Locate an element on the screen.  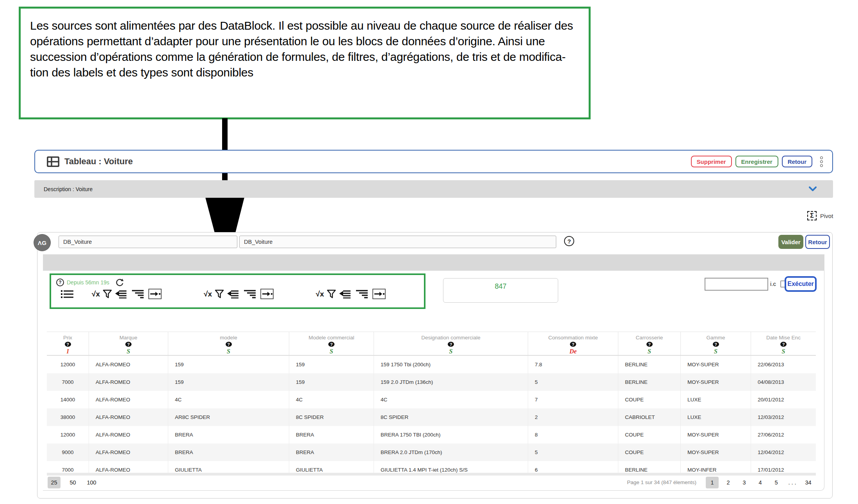
table-column-header: modele ? S is located at coordinates (228, 343).